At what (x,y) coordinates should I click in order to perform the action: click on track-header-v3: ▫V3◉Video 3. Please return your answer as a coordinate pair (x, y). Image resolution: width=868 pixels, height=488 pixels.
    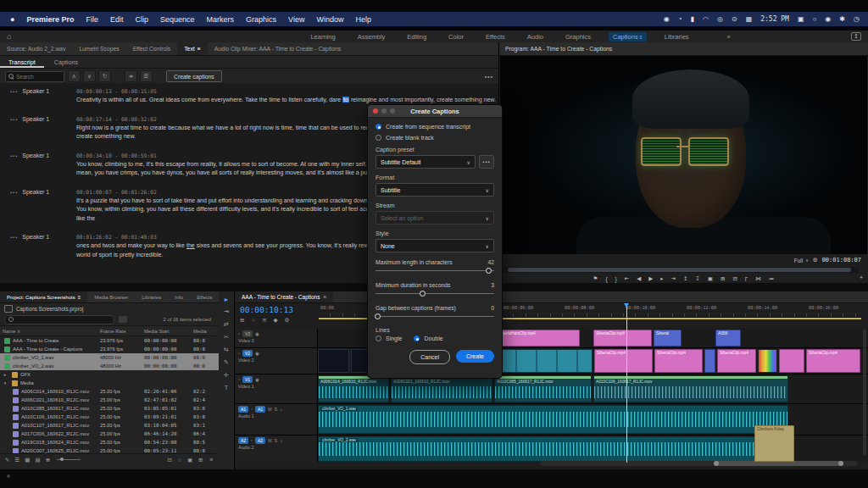
    Looking at the image, I should click on (276, 338).